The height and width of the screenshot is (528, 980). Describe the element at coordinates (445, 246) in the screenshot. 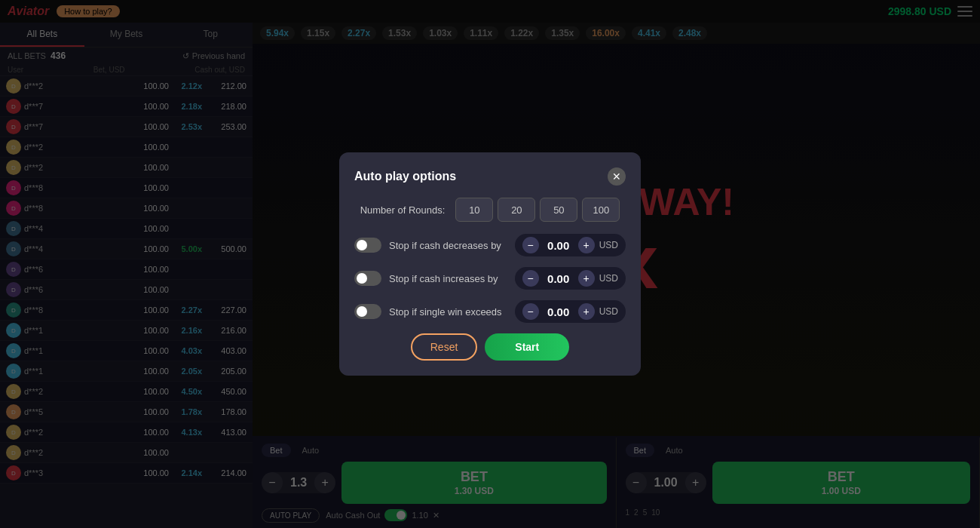

I see `option-label-1: Stop if cash decreases by` at that location.